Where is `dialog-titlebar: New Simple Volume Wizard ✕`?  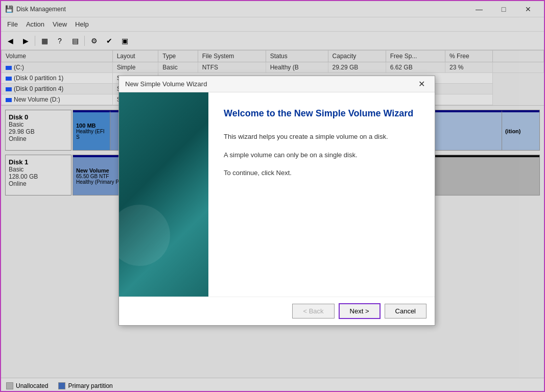
dialog-titlebar: New Simple Volume Wizard ✕ is located at coordinates (277, 84).